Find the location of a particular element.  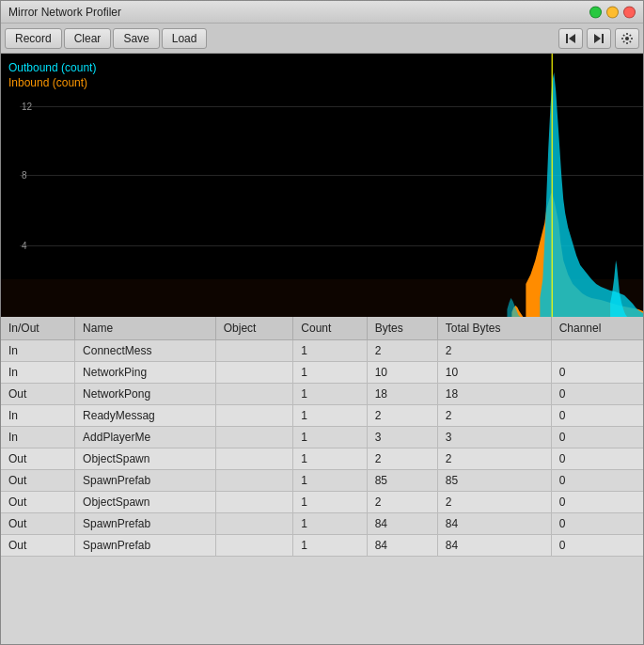

header-count: Count is located at coordinates (330, 329).